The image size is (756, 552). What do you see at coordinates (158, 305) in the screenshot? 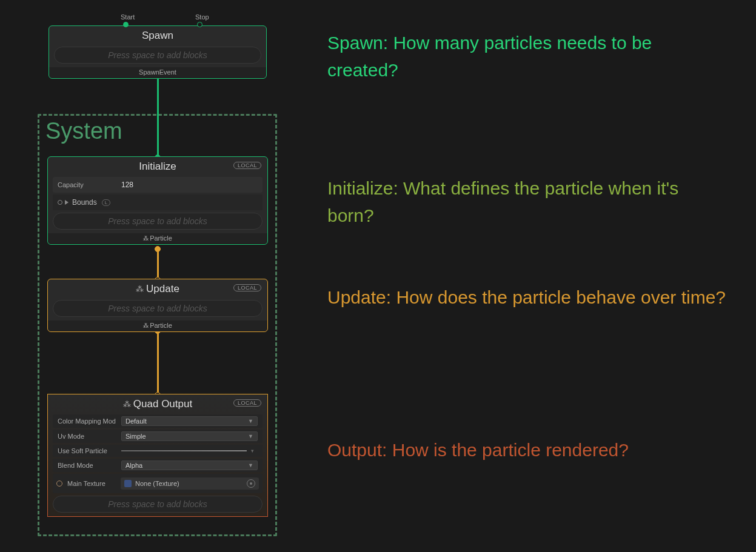
I see `update-node: ⁂Update LOCAL Press space to add blocks …` at bounding box center [158, 305].